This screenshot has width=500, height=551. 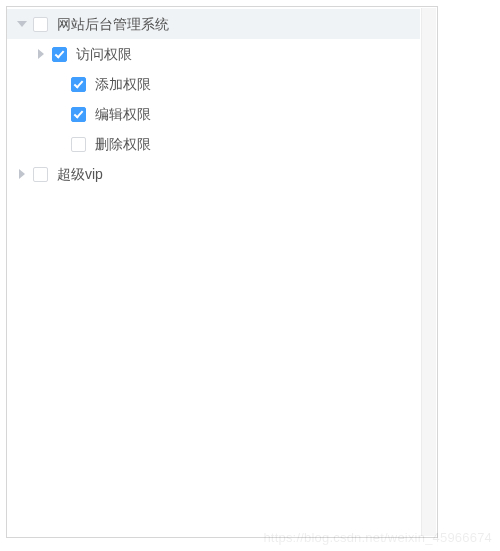 What do you see at coordinates (214, 174) in the screenshot?
I see `tree-node-super-vip: 超级vip` at bounding box center [214, 174].